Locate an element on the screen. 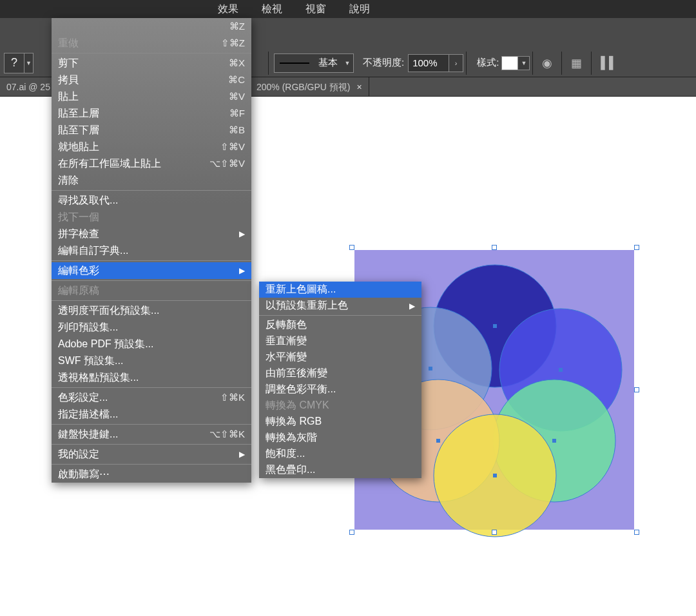 This screenshot has width=696, height=616. menu-item-paste: 貼上⌘V is located at coordinates (151, 97).